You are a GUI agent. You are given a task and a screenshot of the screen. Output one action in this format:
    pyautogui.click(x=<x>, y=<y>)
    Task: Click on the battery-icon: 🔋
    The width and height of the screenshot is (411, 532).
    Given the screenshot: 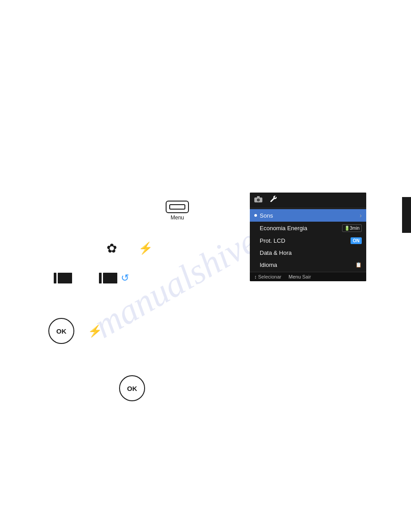 What is the action you would take?
    pyautogui.click(x=347, y=228)
    